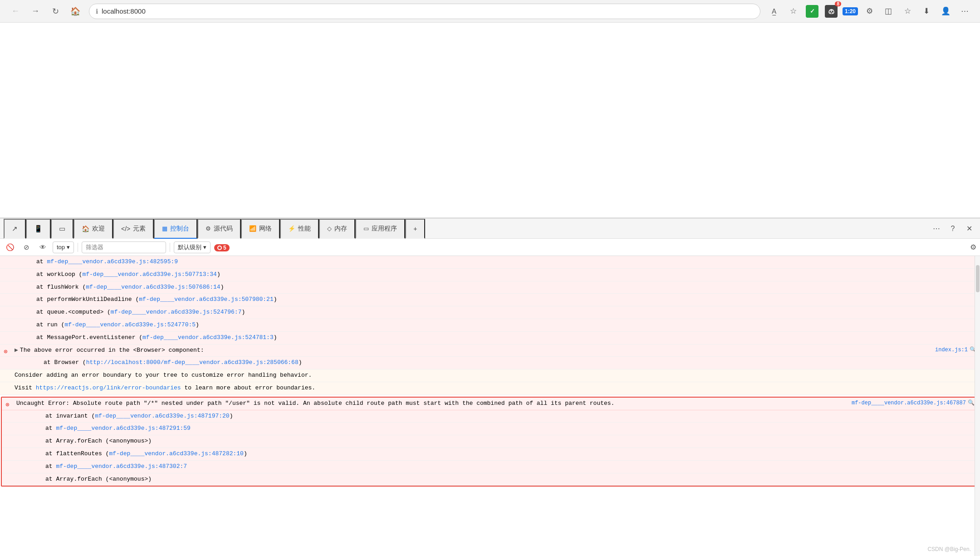 The width and height of the screenshot is (980, 556). I want to click on error-boundaries-link: https://reactjs.org/link/error-boundarie…, so click(108, 388).